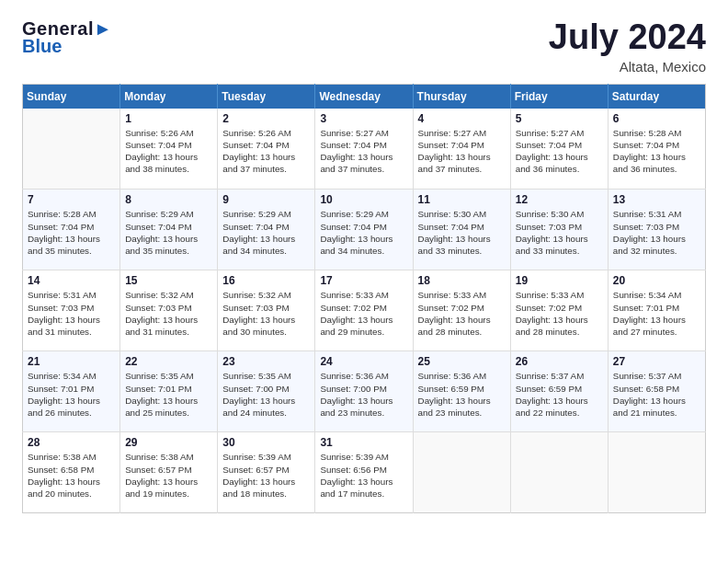  Describe the element at coordinates (364, 311) in the screenshot. I see `calendar-row: 14Sunrise: 5:31 AMSunset: 7:03 PMDayligh…` at that location.